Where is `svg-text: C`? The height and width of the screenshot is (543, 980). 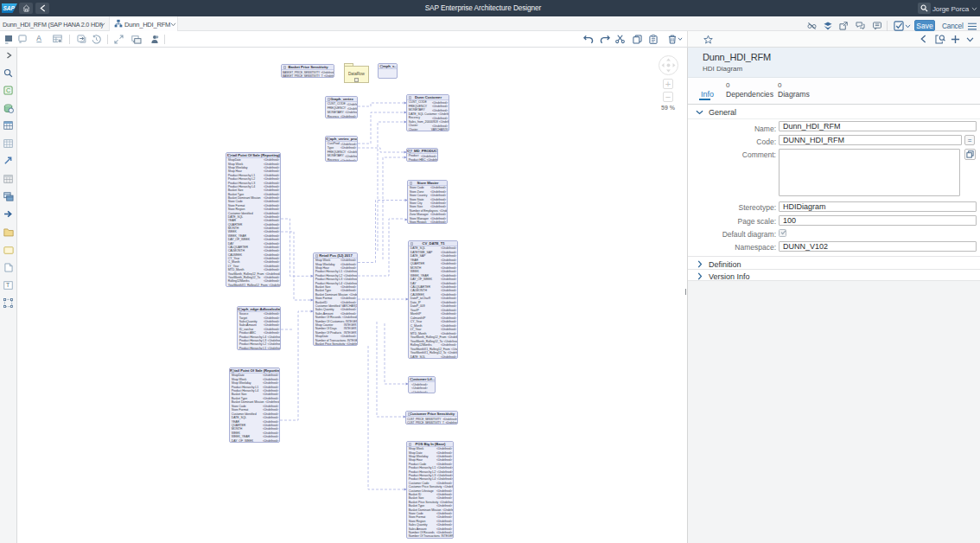
svg-text: C is located at coordinates (9, 90).